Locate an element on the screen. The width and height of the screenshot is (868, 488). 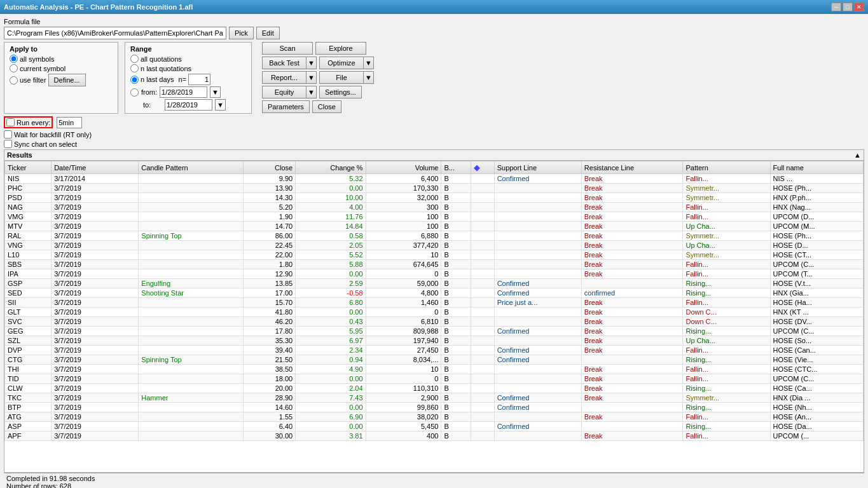
settings-button: Settings... is located at coordinates (341, 92).